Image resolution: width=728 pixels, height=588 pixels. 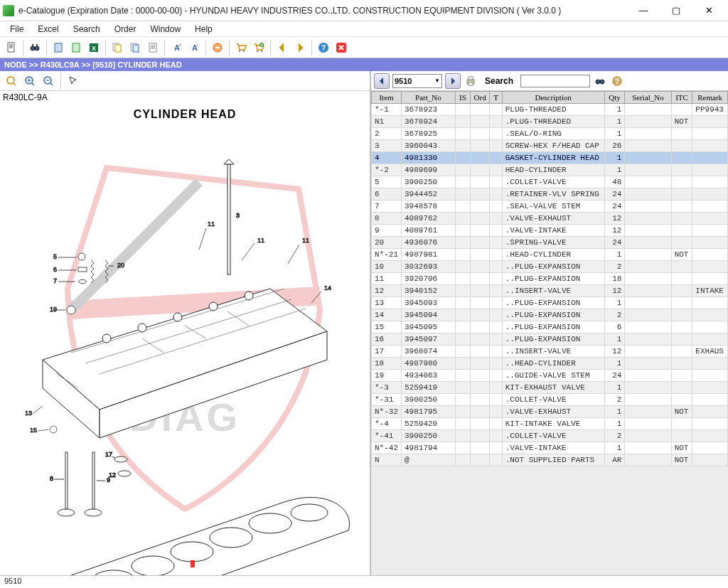 What do you see at coordinates (550, 424) in the screenshot?
I see `table-row: *-45259420KIT-INTAKE VALVE1` at bounding box center [550, 424].